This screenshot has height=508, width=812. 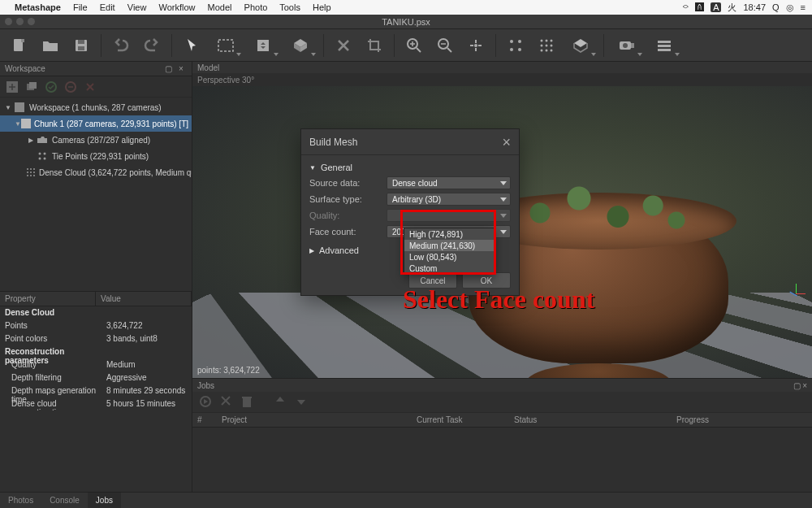 What do you see at coordinates (433, 280) in the screenshot?
I see `cancel-button: Cancel` at bounding box center [433, 280].